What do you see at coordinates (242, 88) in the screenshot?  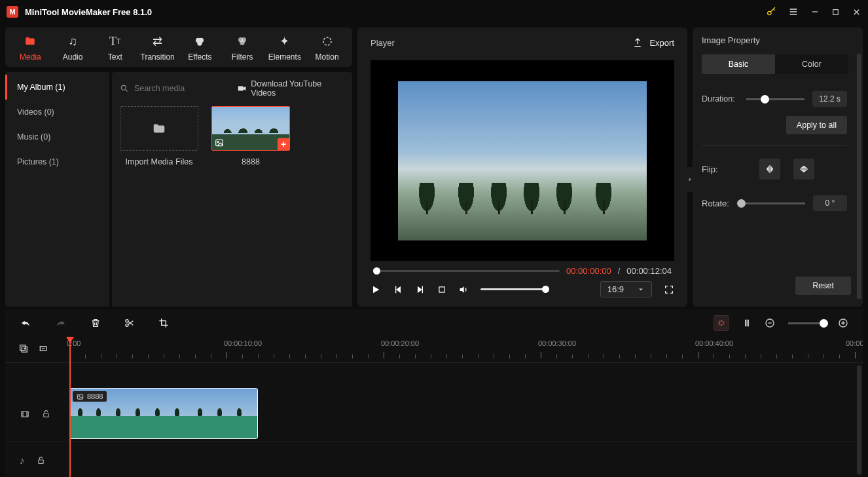 I see `video-download-icon` at bounding box center [242, 88].